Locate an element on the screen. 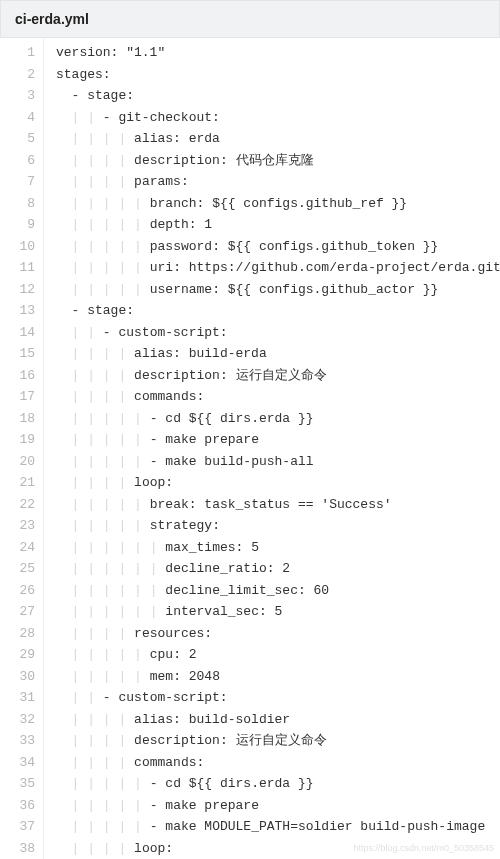 Image resolution: width=500 pixels, height=859 pixels. line-number: 9 is located at coordinates (18, 225).